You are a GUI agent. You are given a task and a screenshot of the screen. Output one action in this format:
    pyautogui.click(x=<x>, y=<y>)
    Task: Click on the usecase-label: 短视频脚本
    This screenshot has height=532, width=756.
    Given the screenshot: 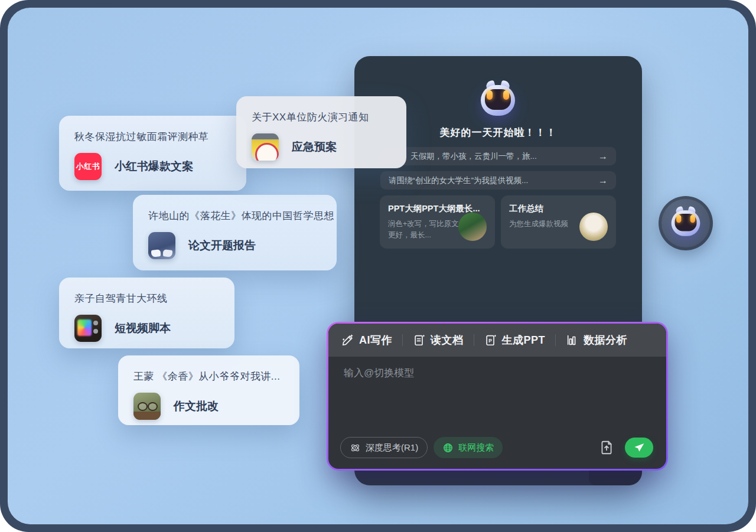 What is the action you would take?
    pyautogui.click(x=143, y=328)
    